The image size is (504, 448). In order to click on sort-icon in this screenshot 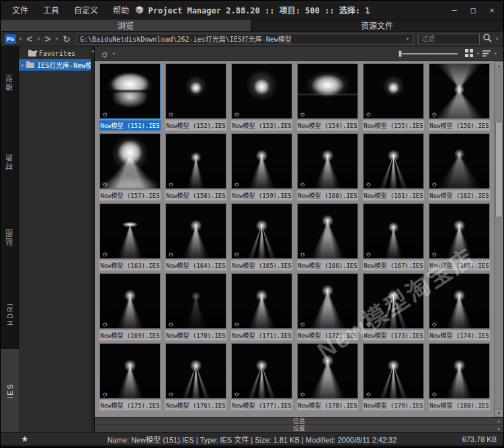, I will do `click(487, 54)`.